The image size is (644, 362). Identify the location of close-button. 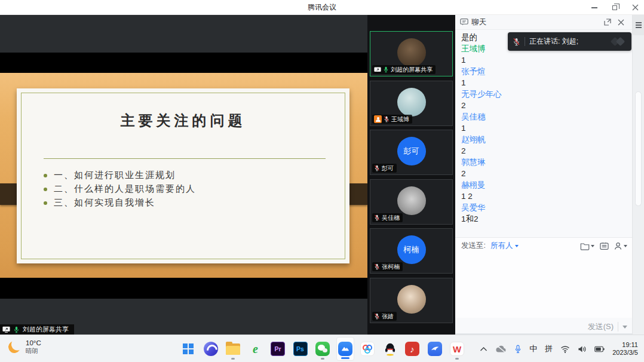
(635, 8).